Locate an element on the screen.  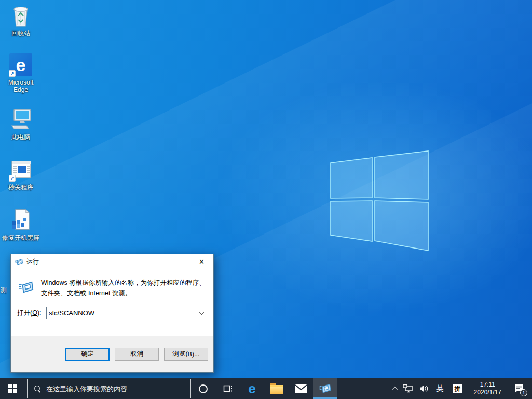
chevron-up-icon is located at coordinates (394, 389).